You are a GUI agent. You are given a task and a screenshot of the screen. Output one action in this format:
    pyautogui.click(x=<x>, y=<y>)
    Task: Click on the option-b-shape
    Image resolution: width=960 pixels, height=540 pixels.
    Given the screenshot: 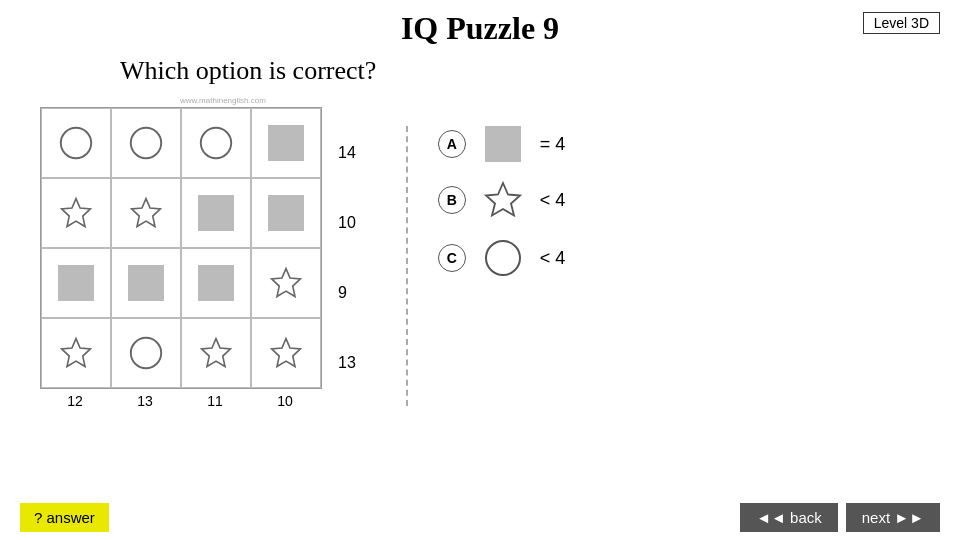 What is the action you would take?
    pyautogui.click(x=503, y=200)
    